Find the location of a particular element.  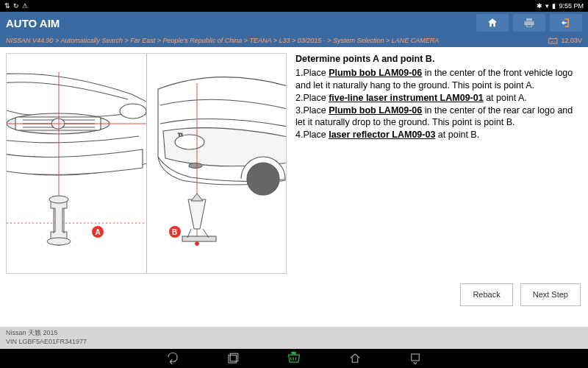

diagram-panel-b: T1 B is located at coordinates (217, 163).